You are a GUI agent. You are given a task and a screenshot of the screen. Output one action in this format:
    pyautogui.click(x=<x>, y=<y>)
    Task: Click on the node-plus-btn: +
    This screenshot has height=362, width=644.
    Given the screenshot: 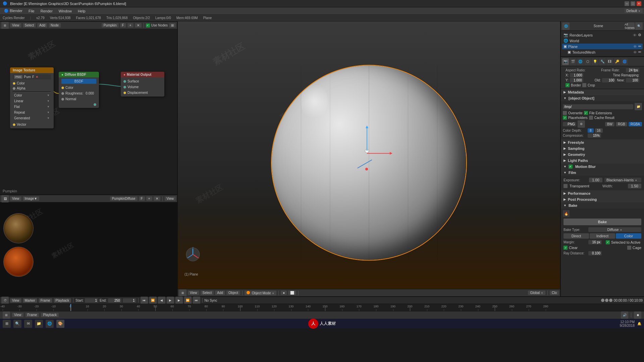 What is the action you would take?
    pyautogui.click(x=130, y=25)
    